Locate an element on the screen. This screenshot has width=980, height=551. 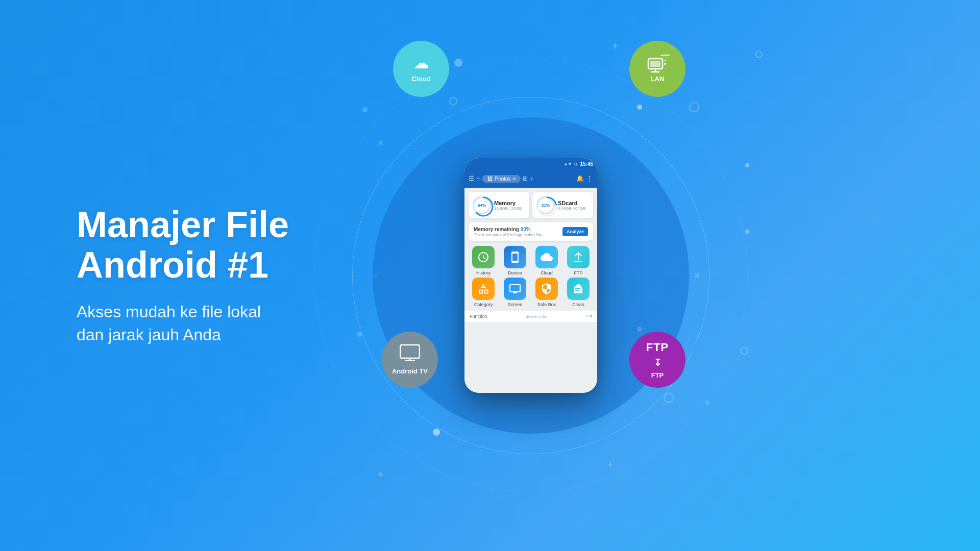
cloud-app-icon-box is located at coordinates (547, 257).